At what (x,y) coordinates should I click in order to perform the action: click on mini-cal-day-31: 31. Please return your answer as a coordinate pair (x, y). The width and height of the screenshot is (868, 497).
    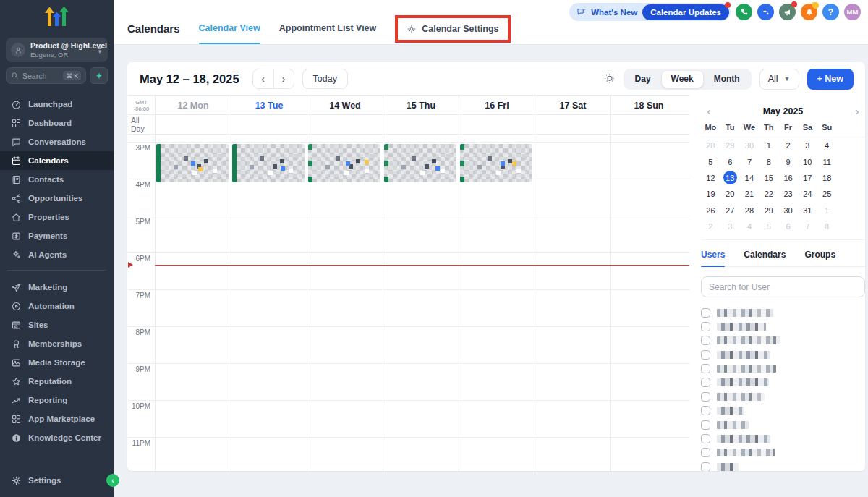
    Looking at the image, I should click on (807, 211).